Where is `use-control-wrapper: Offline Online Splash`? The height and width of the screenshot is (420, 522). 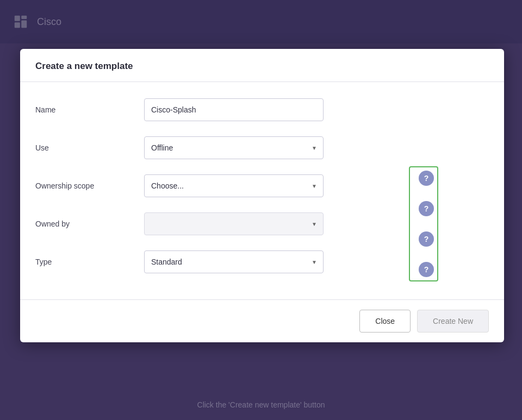 use-control-wrapper: Offline Online Splash is located at coordinates (316, 148).